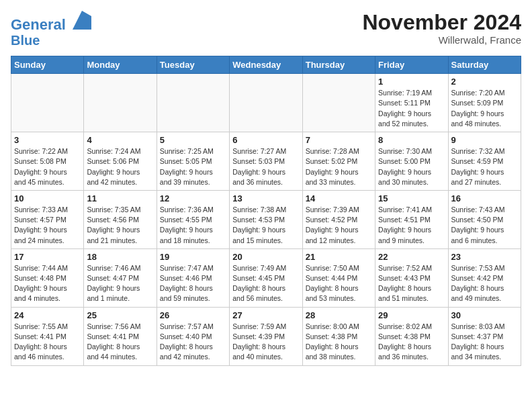  What do you see at coordinates (484, 278) in the screenshot?
I see `calendar-cell: 23Sunrise: 7:53 AM Sunset: 4:42 PM Dayli…` at bounding box center [484, 278].